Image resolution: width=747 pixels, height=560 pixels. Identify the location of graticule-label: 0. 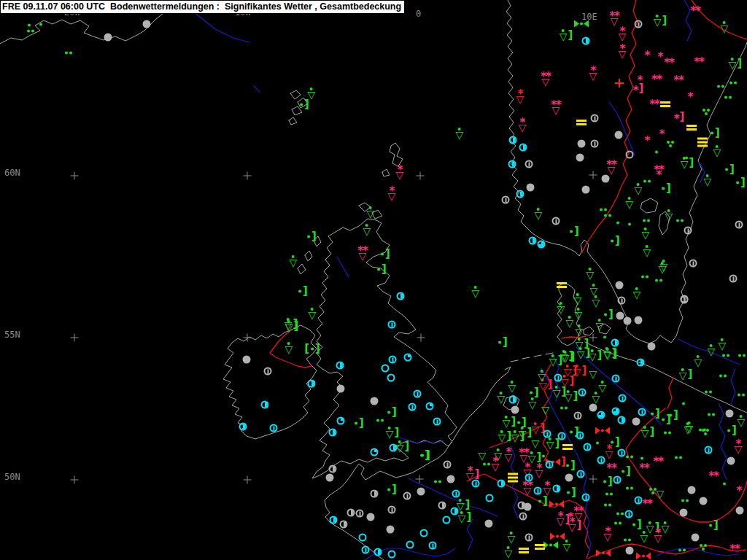
(419, 14).